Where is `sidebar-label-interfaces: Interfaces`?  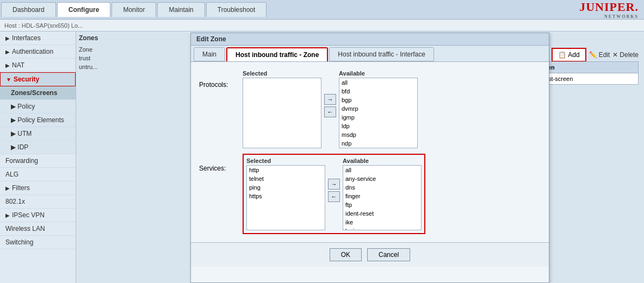
sidebar-label-interfaces: Interfaces is located at coordinates (26, 38).